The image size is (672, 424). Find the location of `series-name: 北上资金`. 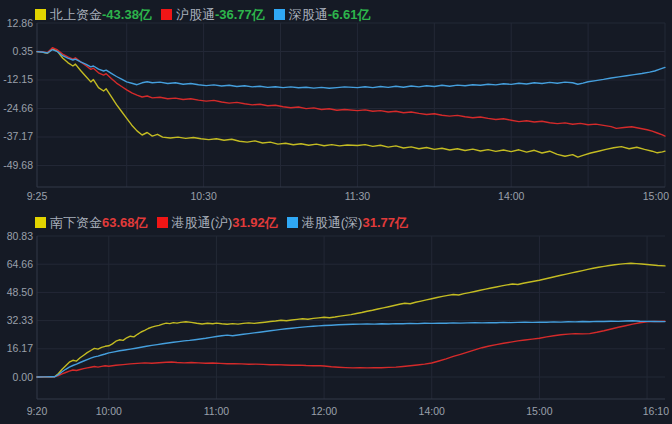

series-name: 北上资金 is located at coordinates (76, 14).